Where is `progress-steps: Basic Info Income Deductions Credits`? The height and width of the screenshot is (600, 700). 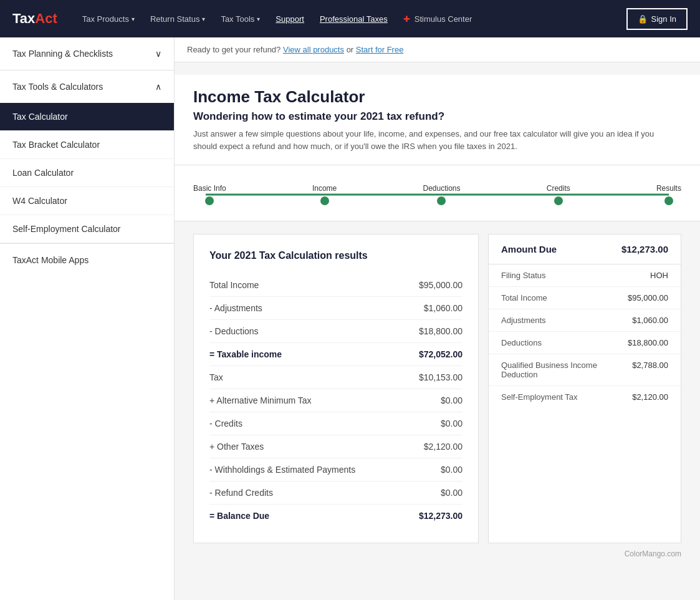 progress-steps: Basic Info Income Deductions Credits is located at coordinates (438, 195).